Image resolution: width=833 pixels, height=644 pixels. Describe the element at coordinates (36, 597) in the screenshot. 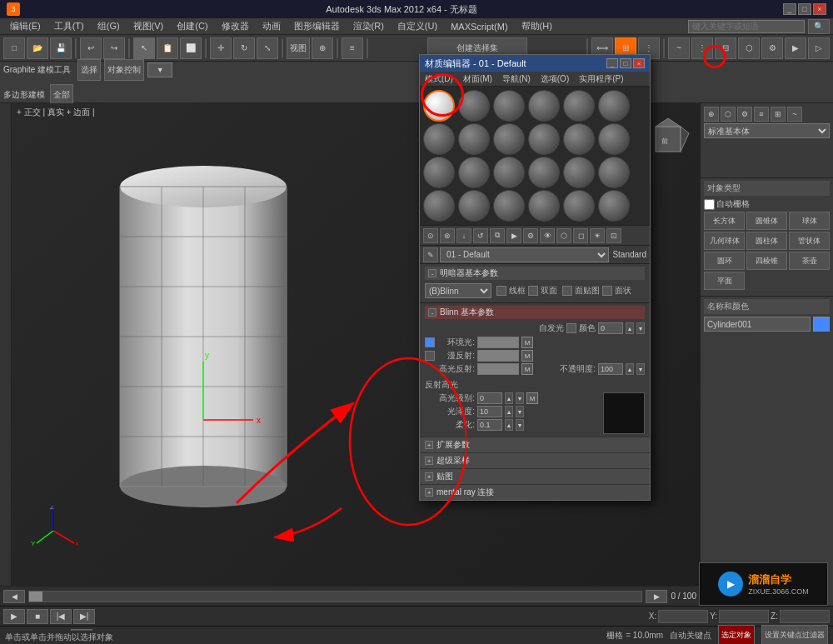

I see `time-thumb` at that location.